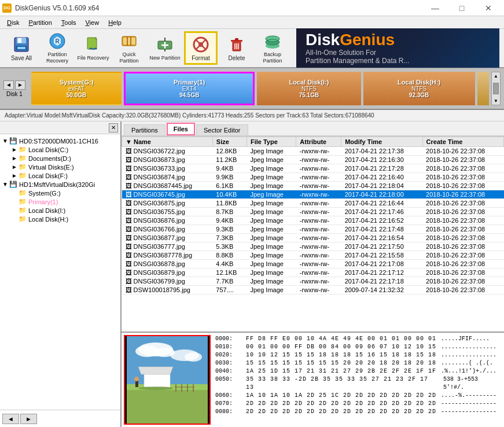 The width and height of the screenshot is (504, 427). Describe the element at coordinates (271, 142) in the screenshot. I see `col-type-header: File Type` at that location.